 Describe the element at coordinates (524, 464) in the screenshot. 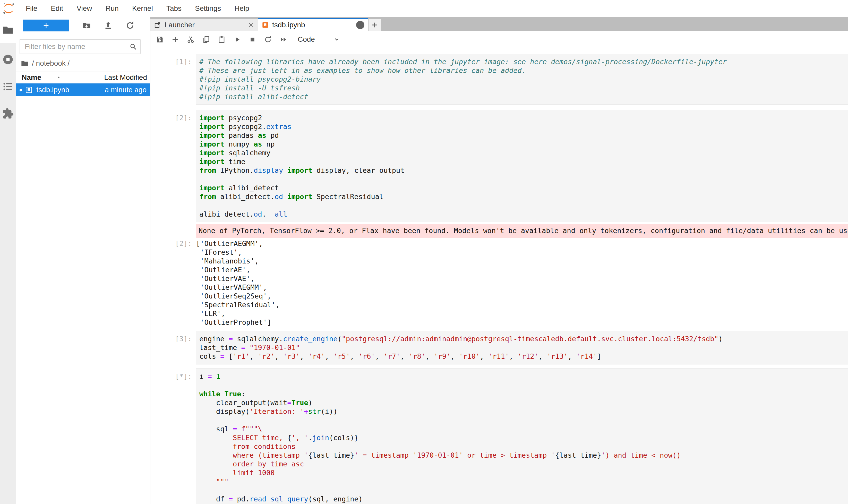

I see `code-line: order by time asc` at that location.